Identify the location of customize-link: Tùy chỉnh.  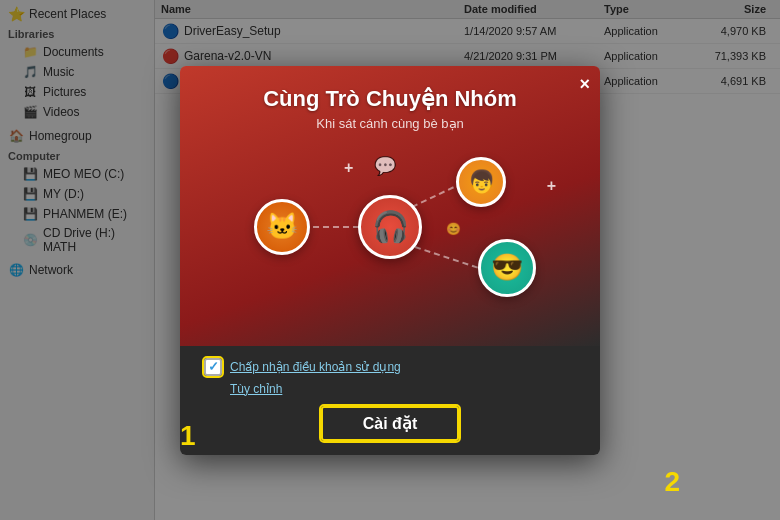
(403, 389).